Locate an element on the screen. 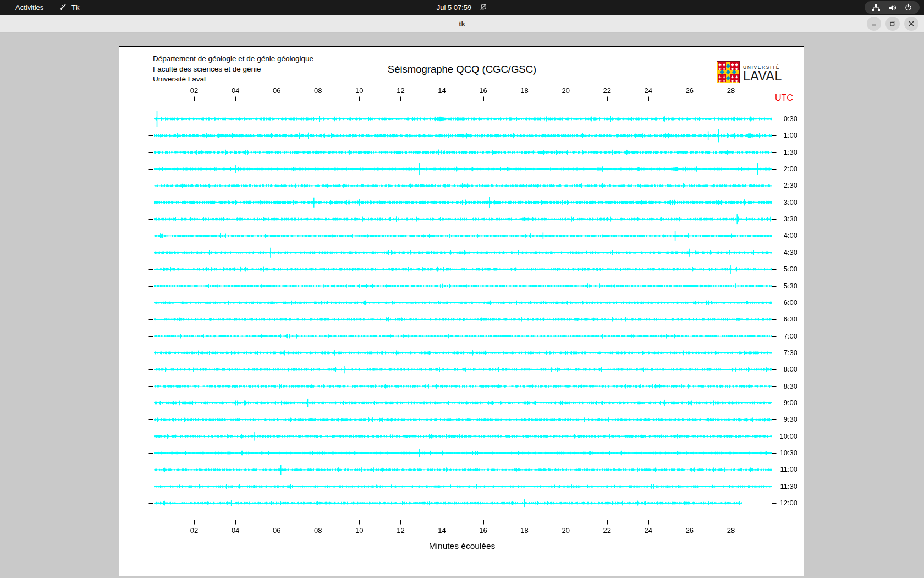 The image size is (924, 578). volume-icon is located at coordinates (893, 8).